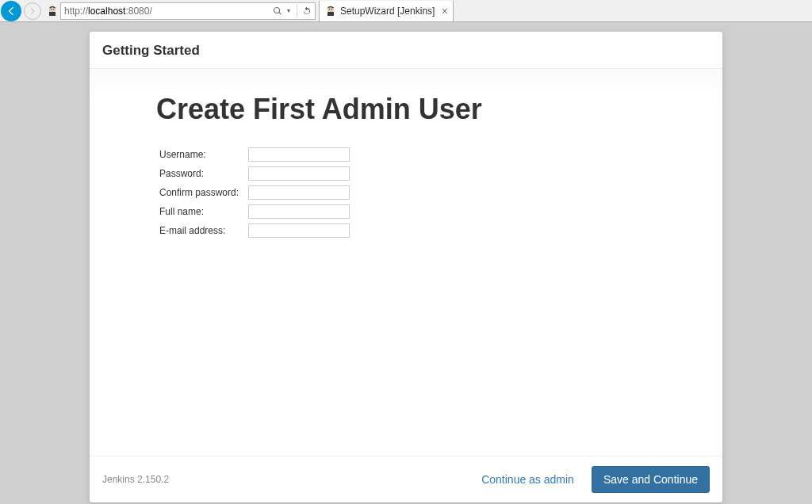  Describe the element at coordinates (299, 174) in the screenshot. I see `password-input` at that location.